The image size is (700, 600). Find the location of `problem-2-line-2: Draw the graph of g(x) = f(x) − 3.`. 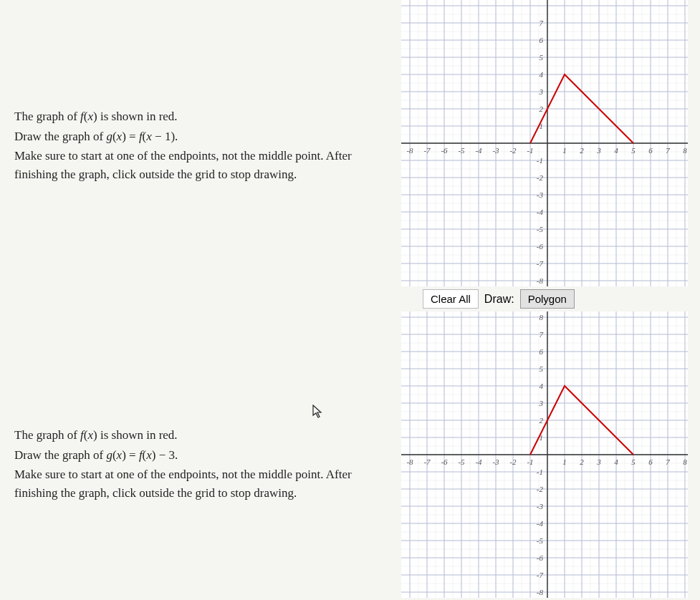

problem-2-line-2: Draw the graph of g(x) = f(x) − 3. is located at coordinates (201, 455).